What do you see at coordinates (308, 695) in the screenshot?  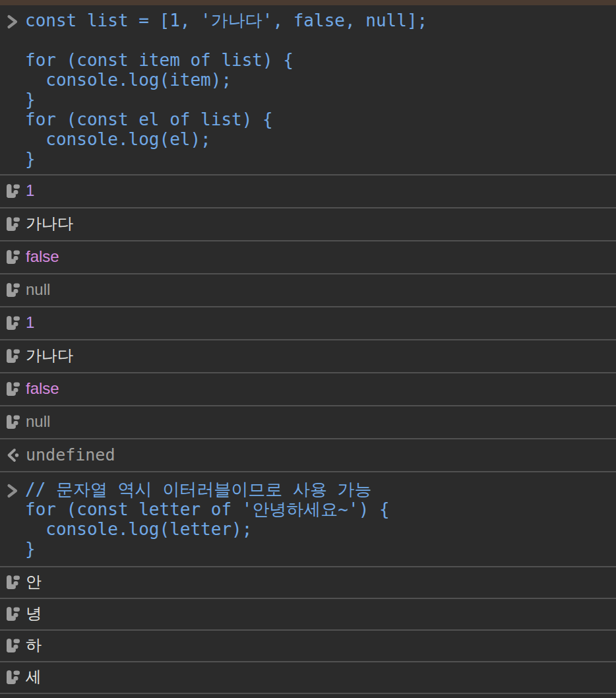 I see `console-log-row-clipped` at bounding box center [308, 695].